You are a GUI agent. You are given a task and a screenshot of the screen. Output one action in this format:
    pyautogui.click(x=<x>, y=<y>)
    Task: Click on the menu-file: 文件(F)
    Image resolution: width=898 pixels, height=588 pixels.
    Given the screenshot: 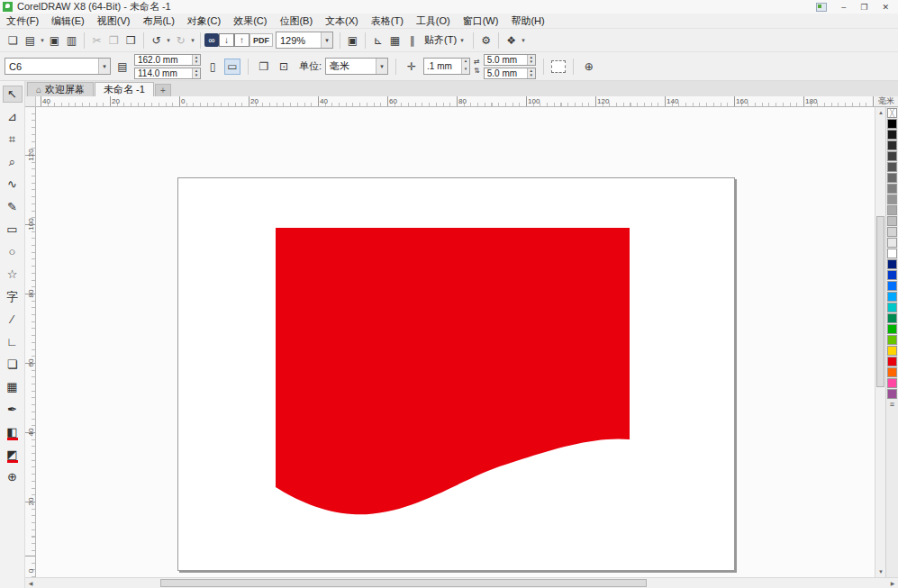 What is the action you would take?
    pyautogui.click(x=23, y=21)
    